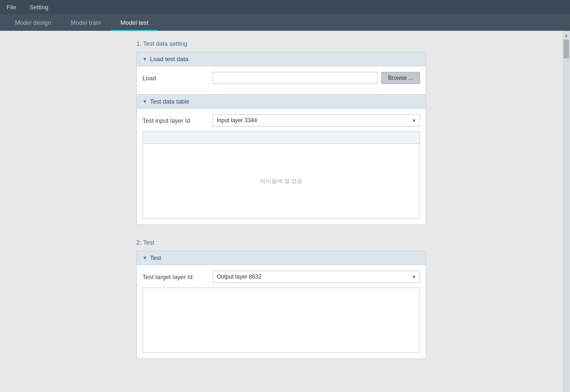 This screenshot has height=392, width=570. Describe the element at coordinates (295, 78) in the screenshot. I see `load-file-input` at that location.